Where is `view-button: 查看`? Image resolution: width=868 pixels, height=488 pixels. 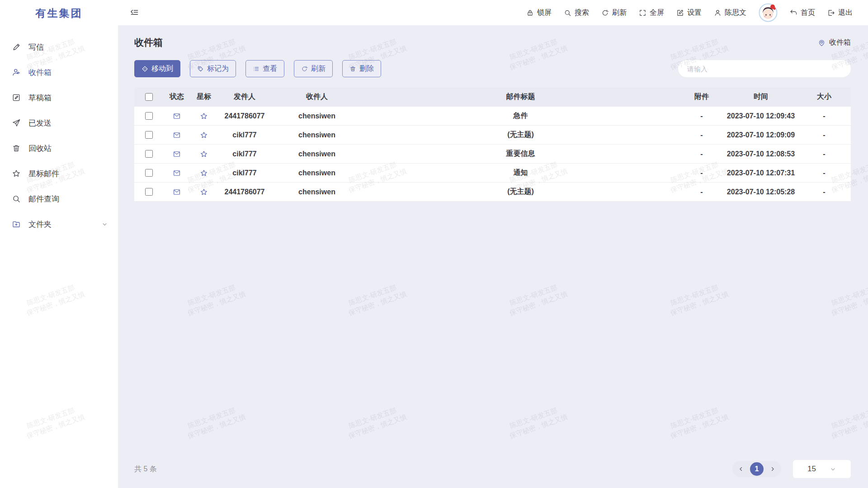
view-button: 查看 is located at coordinates (265, 69).